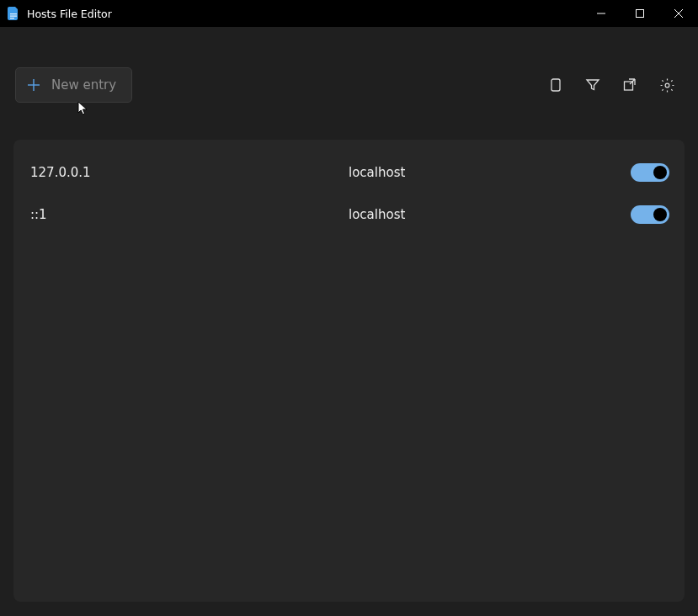 Image resolution: width=698 pixels, height=616 pixels. I want to click on plus-icon, so click(34, 85).